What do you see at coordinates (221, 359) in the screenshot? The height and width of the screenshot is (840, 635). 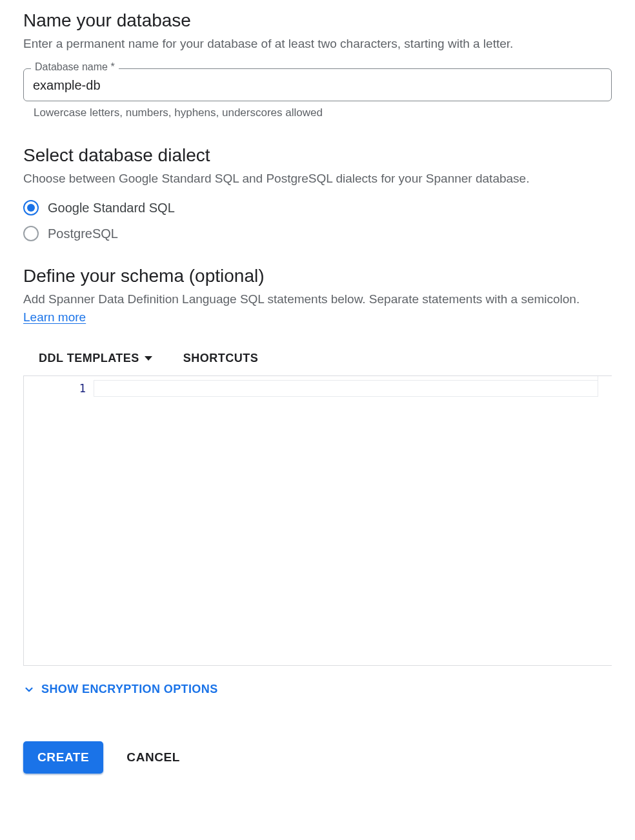 I see `shortcuts-button: SHORTCUTS` at bounding box center [221, 359].